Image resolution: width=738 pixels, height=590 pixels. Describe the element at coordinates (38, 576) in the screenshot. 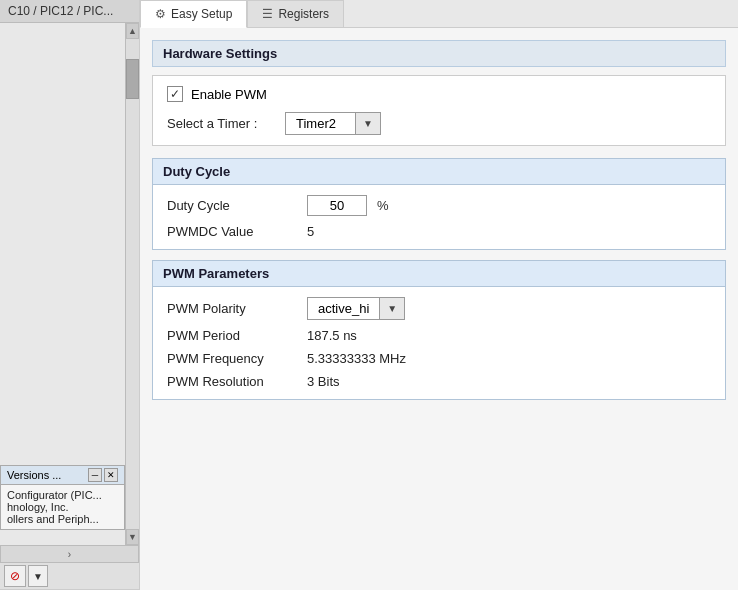

I see `sidebar-dropdown-button: ▼` at that location.